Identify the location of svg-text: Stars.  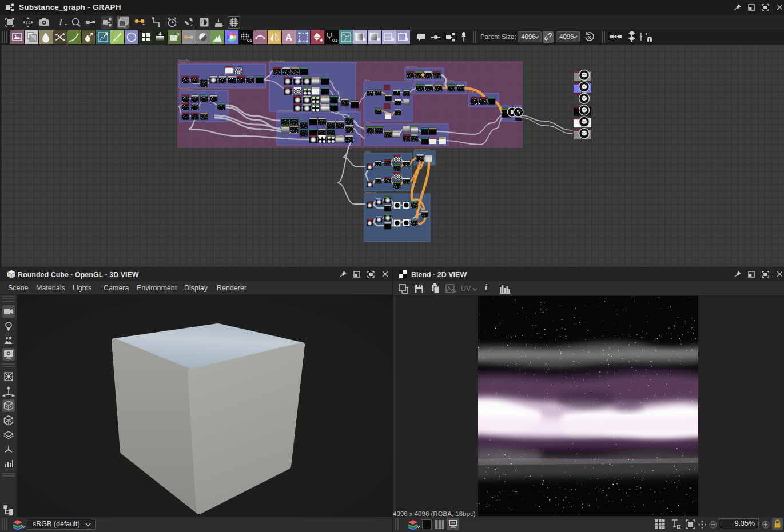
(367, 152).